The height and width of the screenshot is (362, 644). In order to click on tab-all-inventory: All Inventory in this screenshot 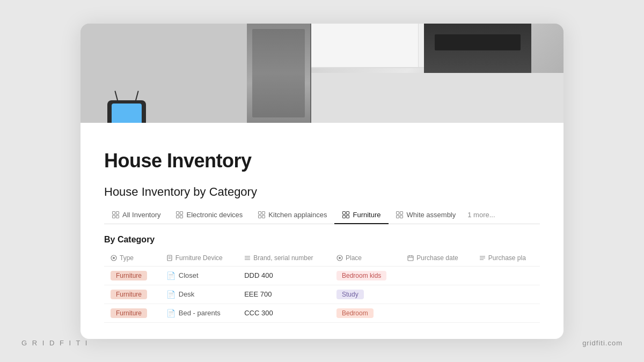, I will do `click(136, 216)`.